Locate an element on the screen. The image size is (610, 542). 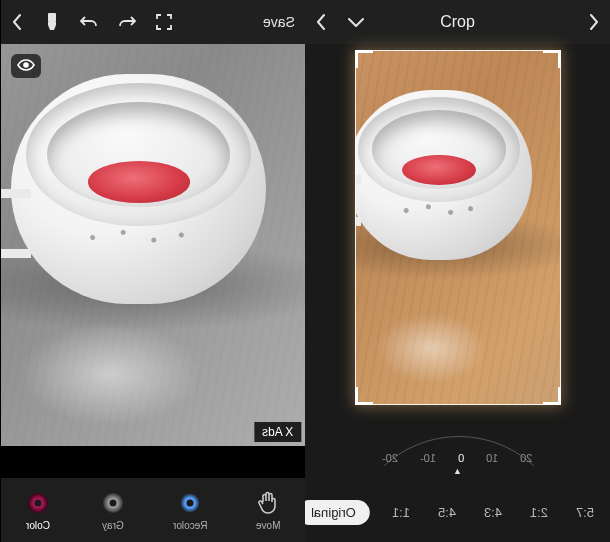
rotation-dial: 20 10 0 -10 -20 ▲ is located at coordinates (458, 462).